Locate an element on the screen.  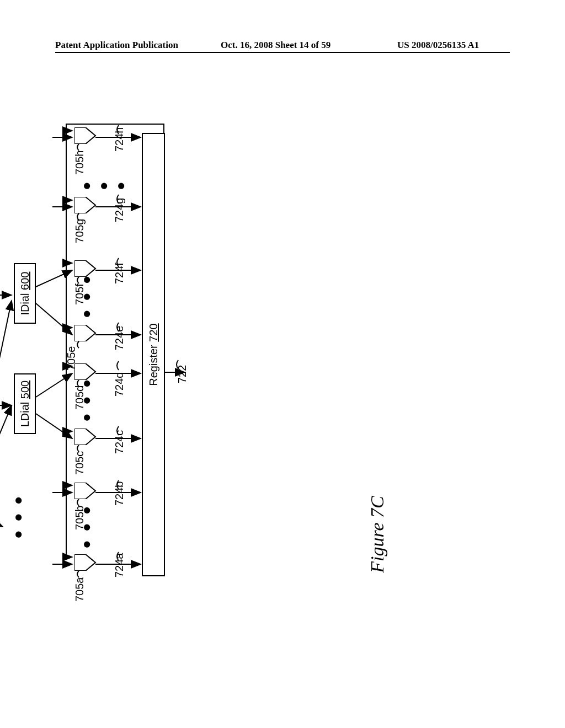
ldial-name: LDial is located at coordinates (25, 415).